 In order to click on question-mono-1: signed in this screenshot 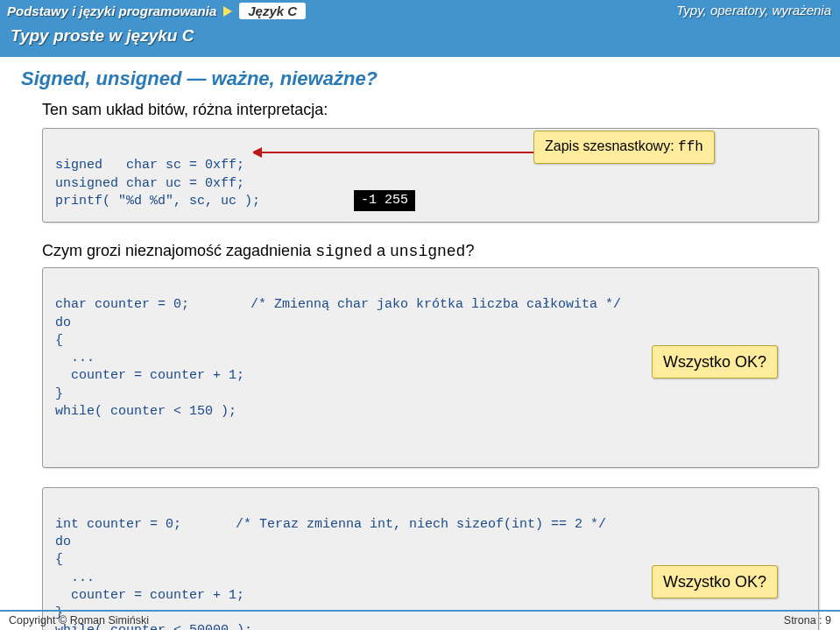, I will do `click(343, 251)`.